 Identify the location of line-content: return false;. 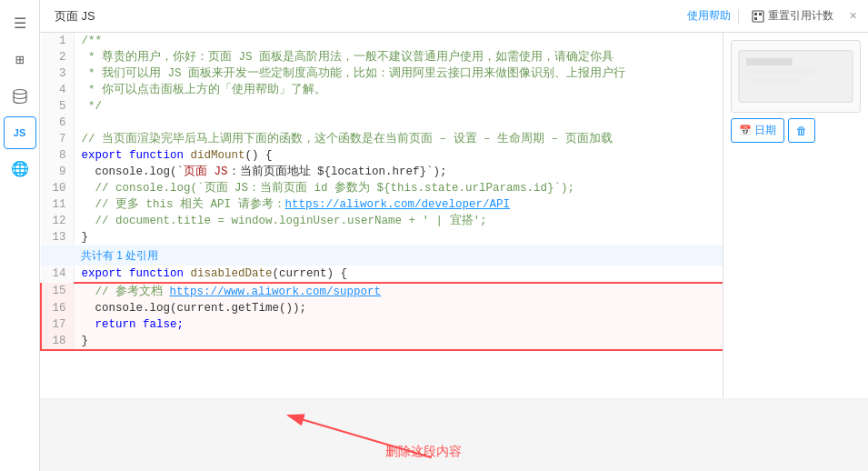
(398, 325).